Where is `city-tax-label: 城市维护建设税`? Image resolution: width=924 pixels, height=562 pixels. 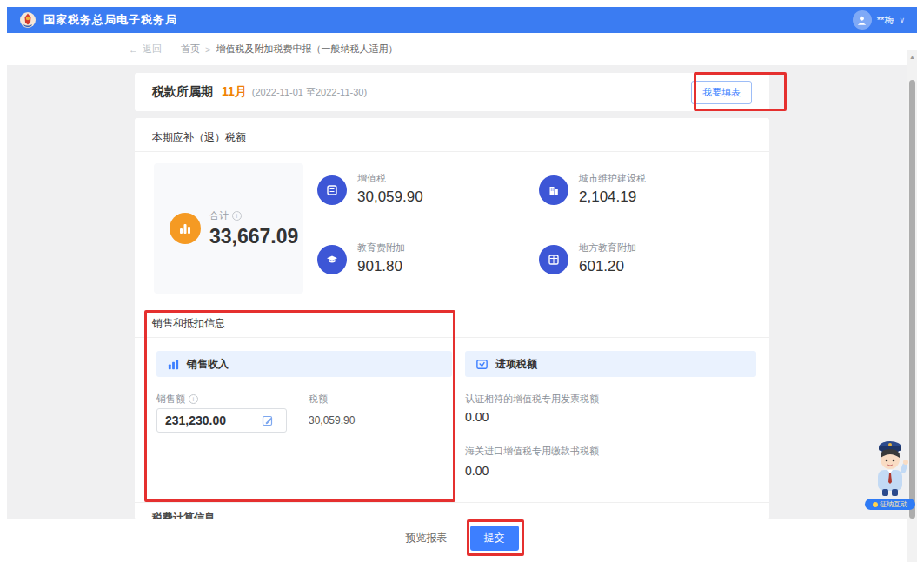 city-tax-label: 城市维护建设税 is located at coordinates (612, 179).